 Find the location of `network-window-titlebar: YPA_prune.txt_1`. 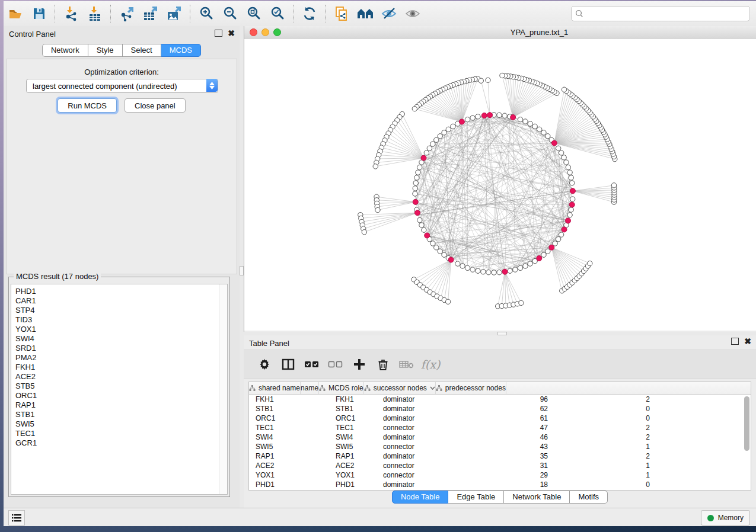

network-window-titlebar: YPA_prune.txt_1 is located at coordinates (500, 33).